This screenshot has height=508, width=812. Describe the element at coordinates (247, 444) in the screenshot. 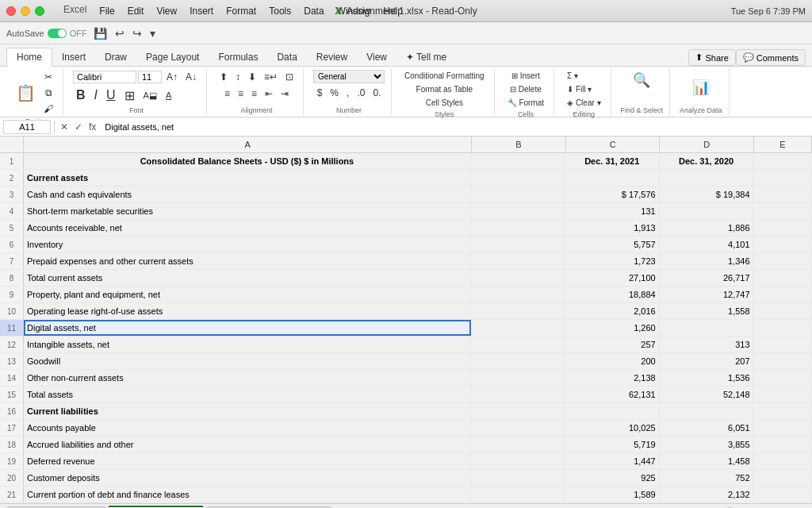

I see `cell-a-18: Accrued liabilities and other` at that location.